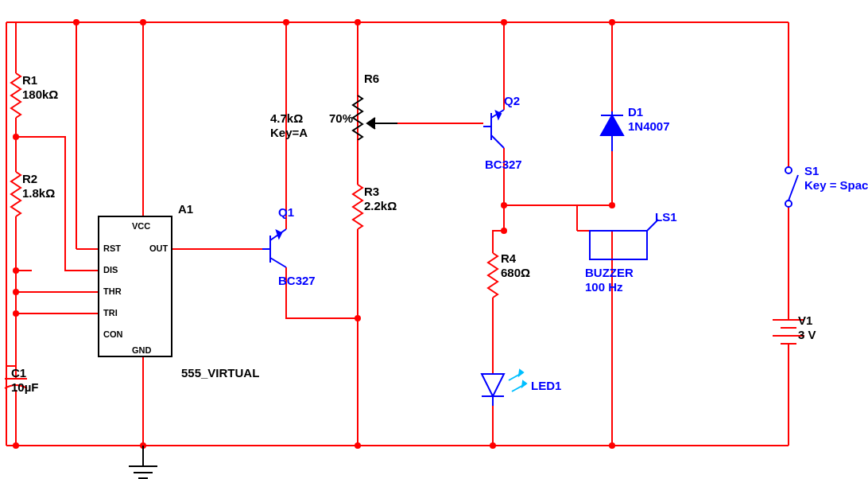 The width and height of the screenshot is (868, 479). What do you see at coordinates (509, 258) in the screenshot?
I see `r4-name: R4` at bounding box center [509, 258].